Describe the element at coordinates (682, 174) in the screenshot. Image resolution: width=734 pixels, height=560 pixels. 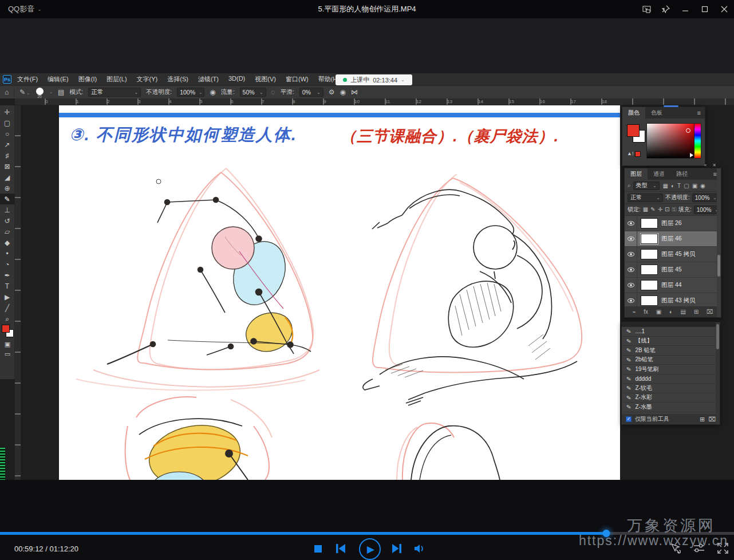
I see `tab-paths: 路径` at that location.